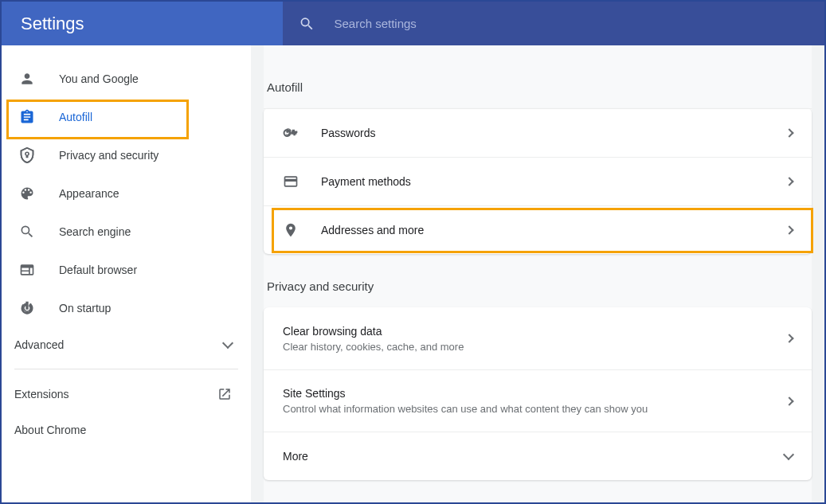  Describe the element at coordinates (126, 394) in the screenshot. I see `sidebar-extensions: Extensions` at that location.